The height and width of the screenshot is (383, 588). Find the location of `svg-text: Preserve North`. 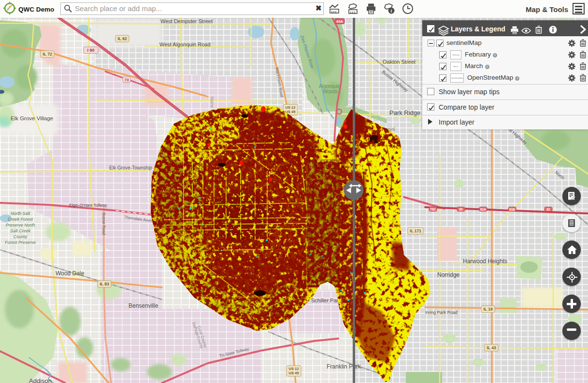

svg-text: Preserve North is located at coordinates (20, 225).